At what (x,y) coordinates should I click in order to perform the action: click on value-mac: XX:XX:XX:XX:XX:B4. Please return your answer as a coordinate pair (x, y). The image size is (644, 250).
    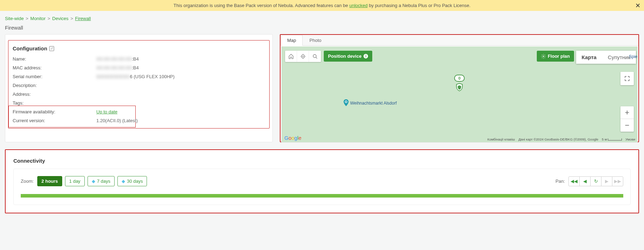
    Looking at the image, I should click on (117, 68).